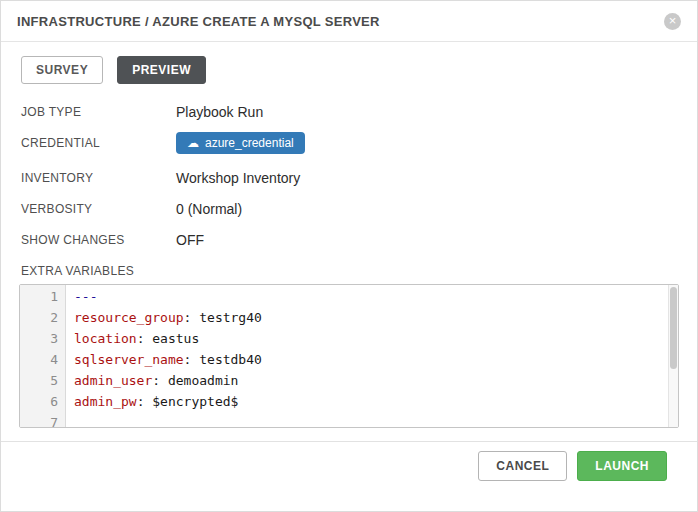 The height and width of the screenshot is (512, 698). What do you see at coordinates (220, 112) in the screenshot?
I see `detail-value: Playbook Run` at bounding box center [220, 112].